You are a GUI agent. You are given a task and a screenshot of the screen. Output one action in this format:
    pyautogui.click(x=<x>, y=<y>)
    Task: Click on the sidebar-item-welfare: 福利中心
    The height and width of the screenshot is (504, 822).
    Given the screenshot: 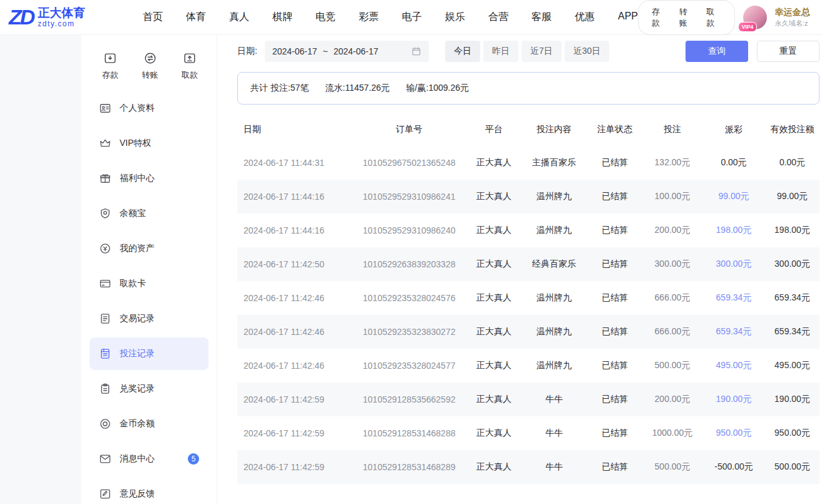 What is the action you would take?
    pyautogui.click(x=149, y=178)
    